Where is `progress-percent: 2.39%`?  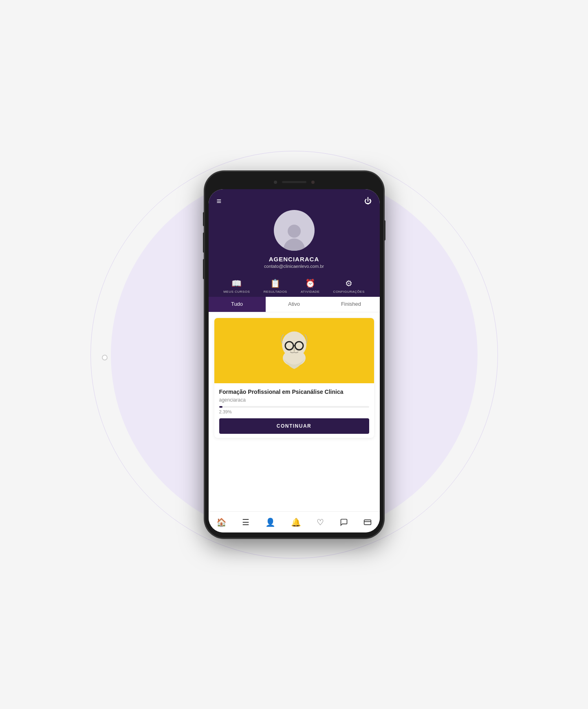
progress-percent: 2.39% is located at coordinates (294, 412).